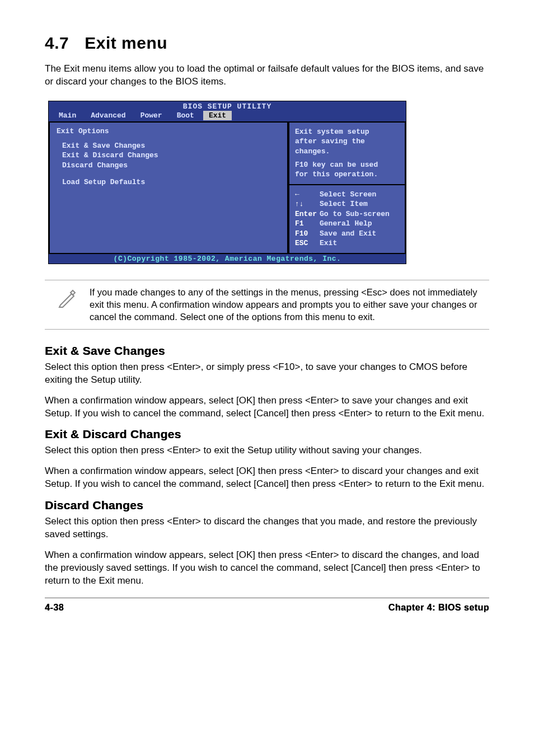 This screenshot has width=534, height=756. Describe the element at coordinates (347, 224) in the screenshot. I see `nav-row: F1General Help` at that location.